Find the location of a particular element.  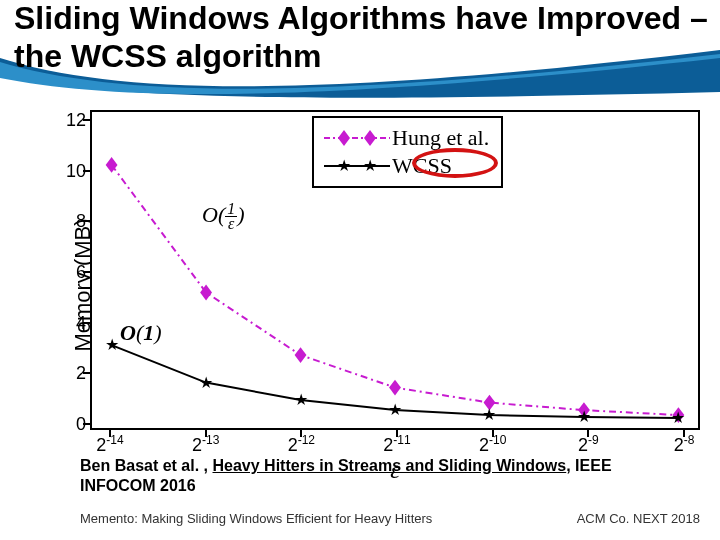

legend-marker-hung is located at coordinates (357, 138).